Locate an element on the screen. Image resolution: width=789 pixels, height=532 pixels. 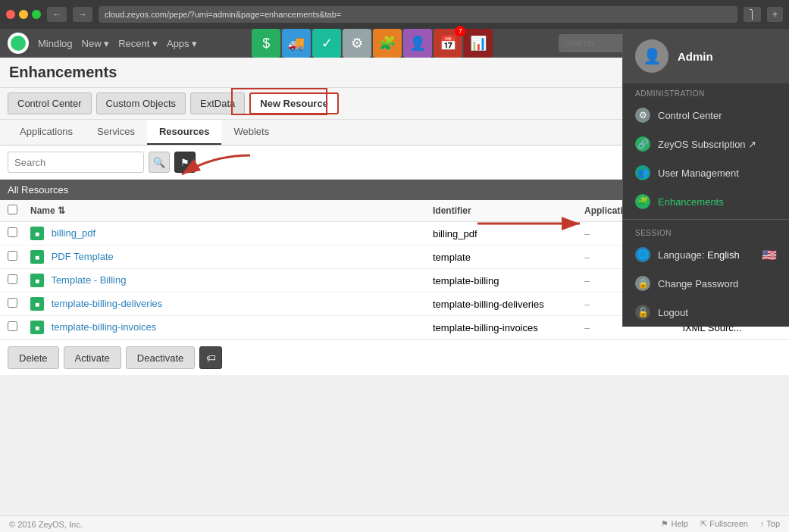
top-link: ↑ Top is located at coordinates (770, 524).